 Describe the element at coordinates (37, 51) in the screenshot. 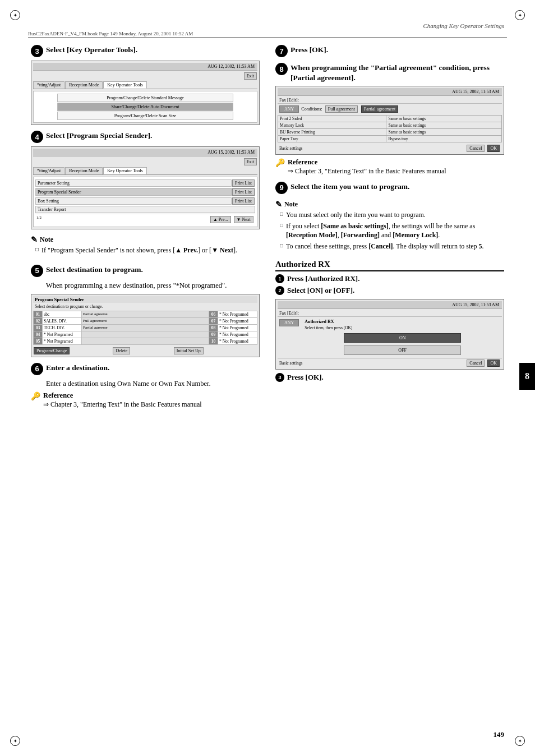

I see `step3-num: 3` at that location.